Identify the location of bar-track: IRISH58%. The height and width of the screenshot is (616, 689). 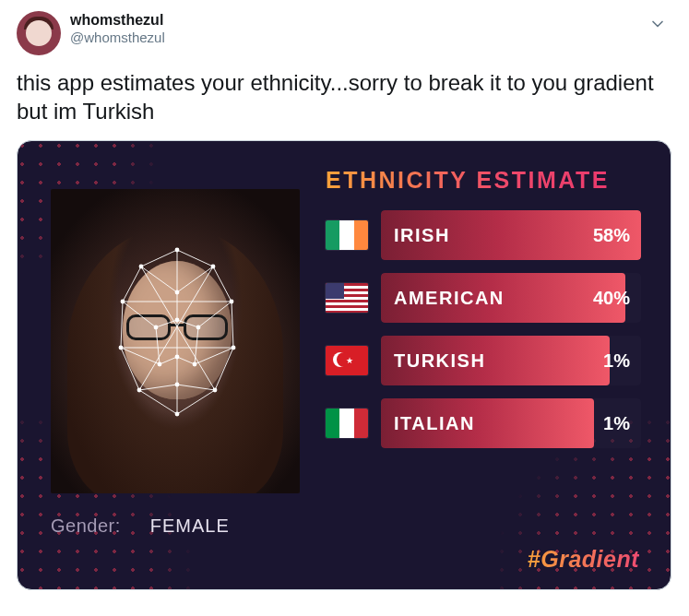
(511, 235).